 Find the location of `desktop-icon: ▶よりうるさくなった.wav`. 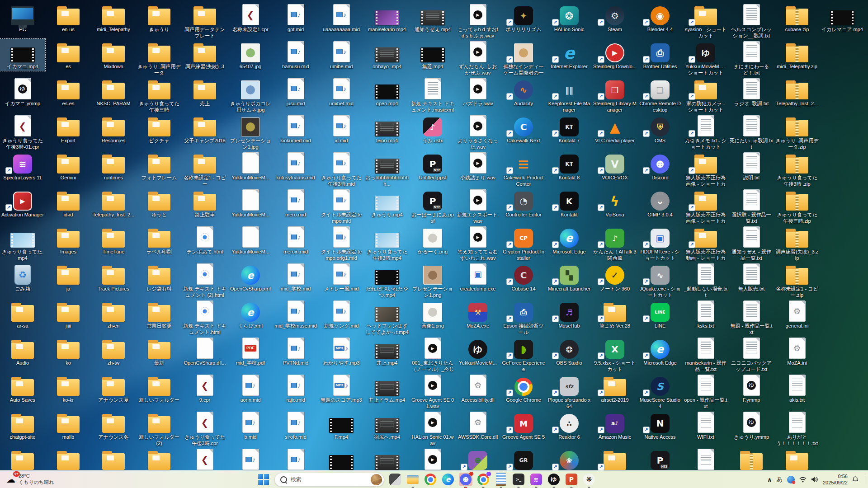

desktop-icon: ▶よりうるさくなった.wav is located at coordinates (478, 132).